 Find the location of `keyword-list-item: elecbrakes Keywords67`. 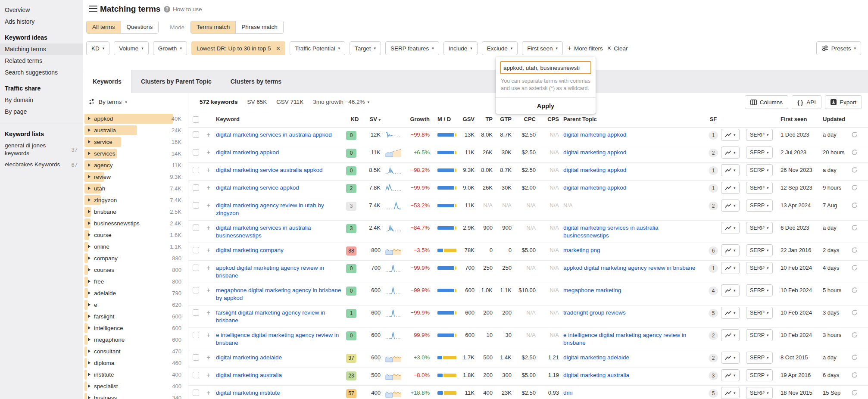

keyword-list-item: elecbrakes Keywords67 is located at coordinates (41, 165).